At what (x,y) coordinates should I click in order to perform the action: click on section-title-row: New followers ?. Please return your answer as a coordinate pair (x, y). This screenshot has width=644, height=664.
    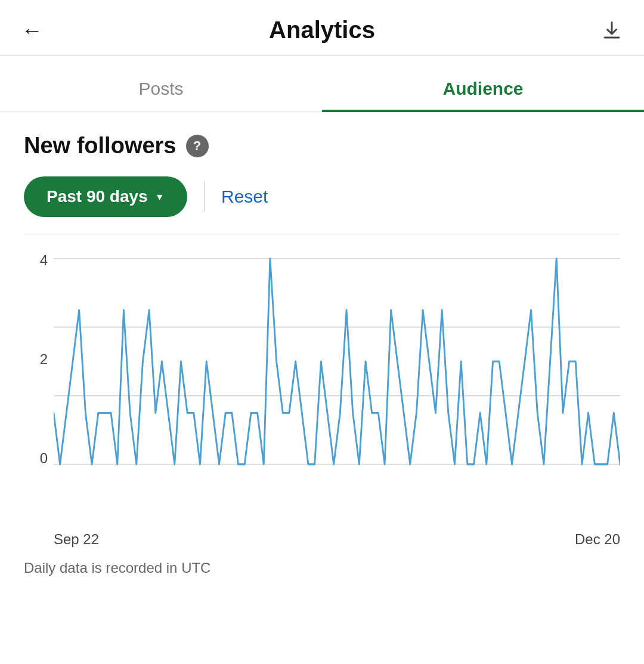
    Looking at the image, I should click on (322, 145).